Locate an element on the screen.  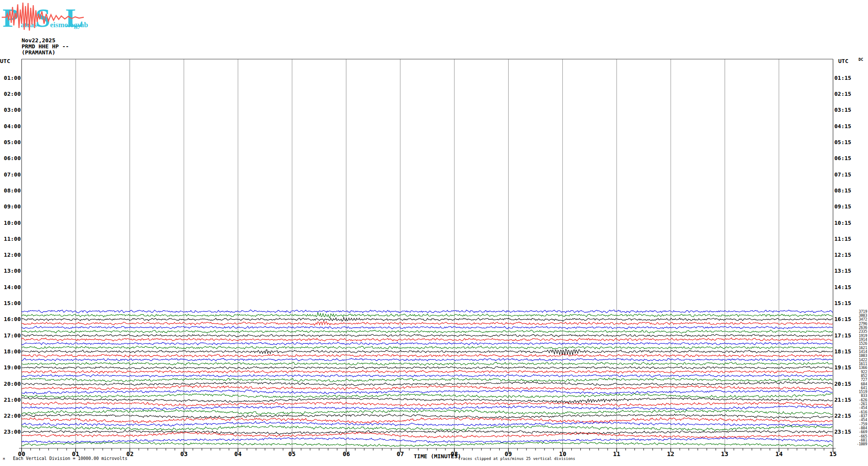
right-time-label: 09:15 is located at coordinates (847, 207).